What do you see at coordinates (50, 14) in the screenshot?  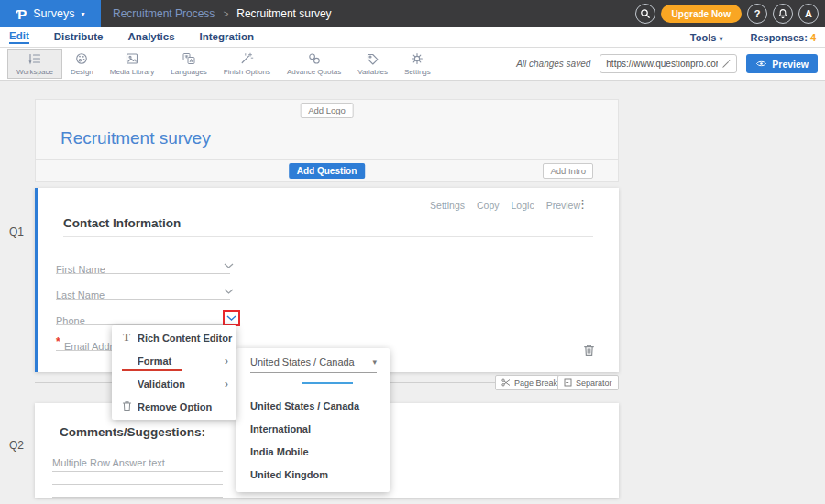 I see `surveys-menu: Ƥ Surveys ▾` at bounding box center [50, 14].